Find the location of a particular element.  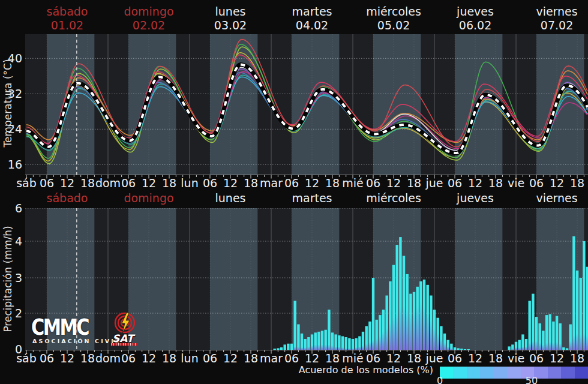

logo-badge-underline is located at coordinates (124, 344).